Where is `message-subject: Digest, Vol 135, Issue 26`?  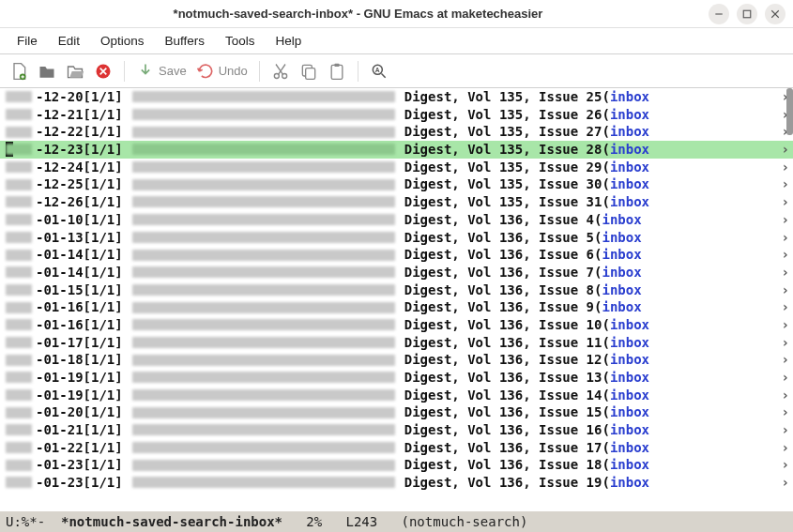 message-subject: Digest, Vol 135, Issue 26 is located at coordinates (503, 114).